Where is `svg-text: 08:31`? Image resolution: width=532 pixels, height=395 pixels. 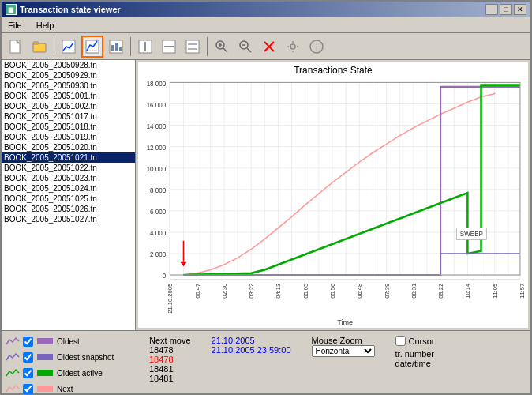 svg-text: 08:31 is located at coordinates (414, 291).